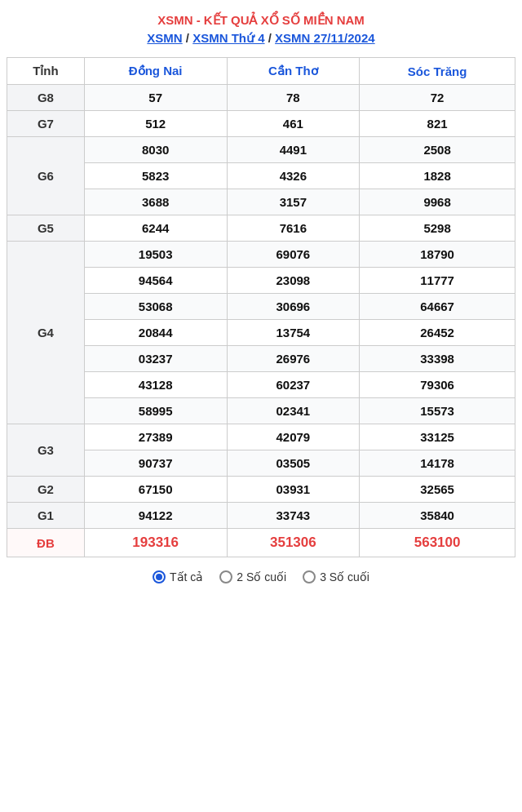 This screenshot has width=522, height=812. Describe the element at coordinates (294, 385) in the screenshot. I see `number-cell: 60237` at that location.